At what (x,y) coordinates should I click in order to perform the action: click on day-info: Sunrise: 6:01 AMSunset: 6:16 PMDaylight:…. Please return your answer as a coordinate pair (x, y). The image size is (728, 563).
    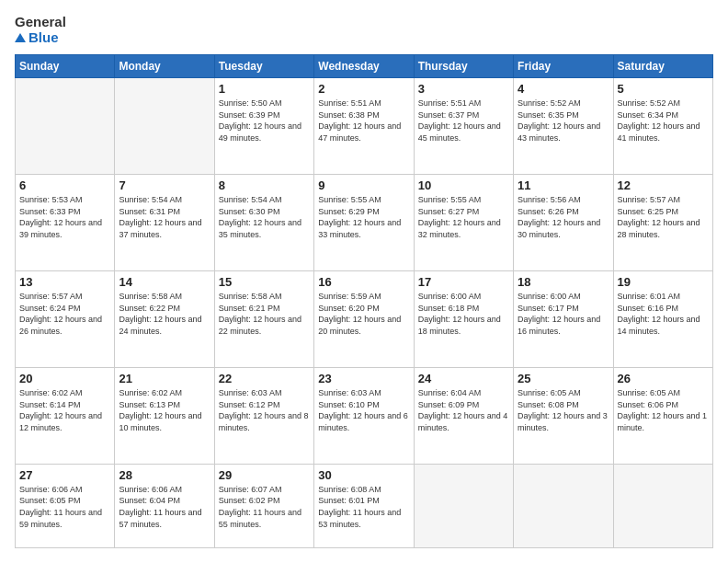
    Looking at the image, I should click on (664, 314).